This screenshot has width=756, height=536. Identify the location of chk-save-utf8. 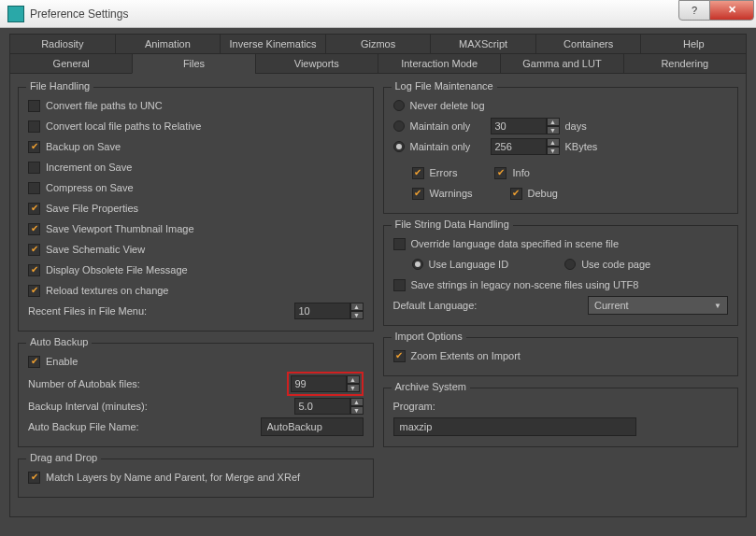
(400, 286).